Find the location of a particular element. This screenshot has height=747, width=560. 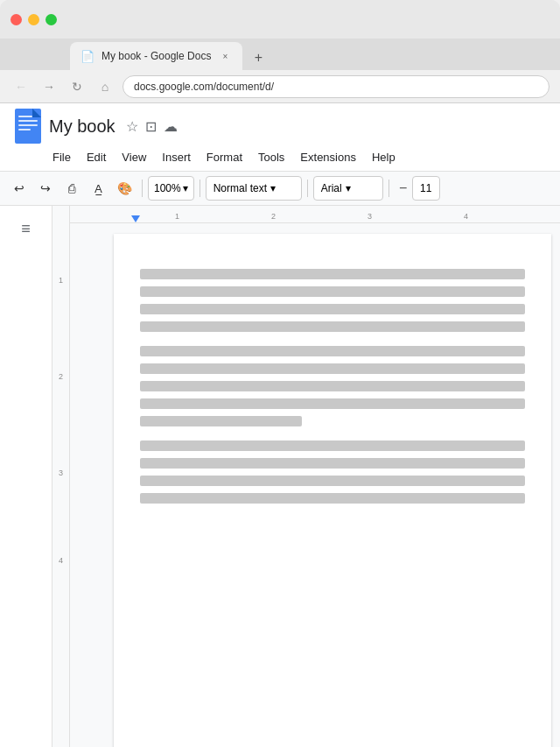

font-size-decrease-button: − is located at coordinates (403, 188).